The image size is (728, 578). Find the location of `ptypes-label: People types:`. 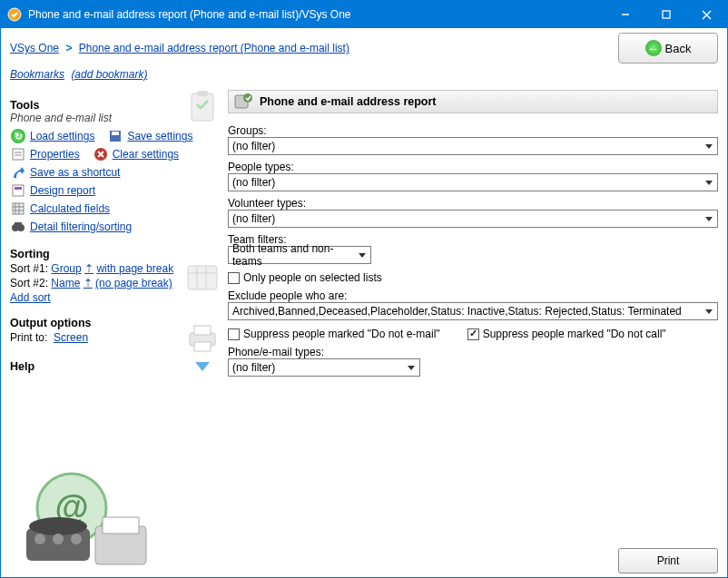

ptypes-label: People types: is located at coordinates (473, 167).